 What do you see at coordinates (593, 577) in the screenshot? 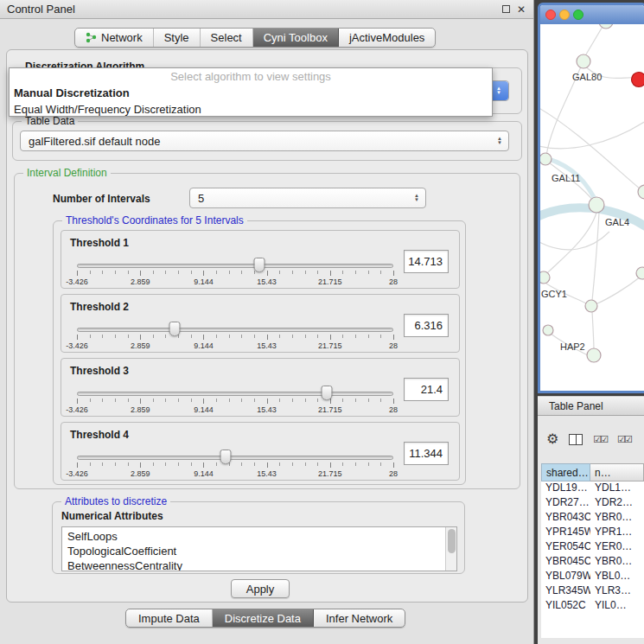
I see `table-row: YBL079W YBL0…` at bounding box center [593, 577].